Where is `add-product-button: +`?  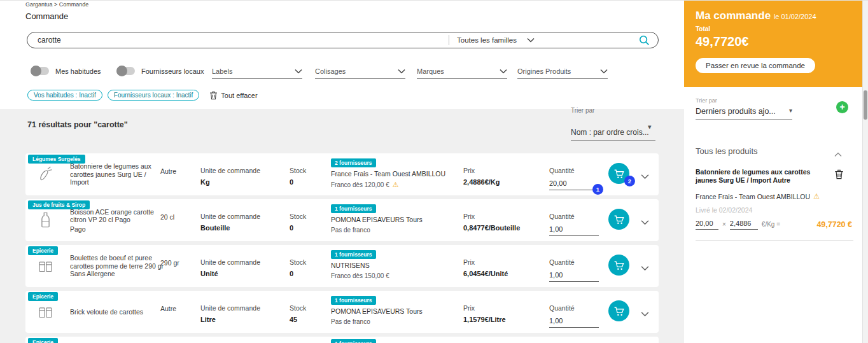
add-product-button: + is located at coordinates (843, 107).